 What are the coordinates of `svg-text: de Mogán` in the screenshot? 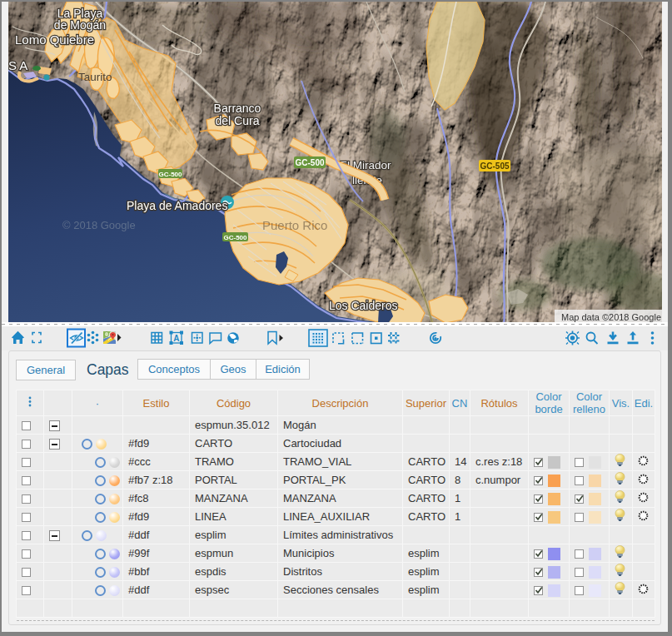 It's located at (80, 25).